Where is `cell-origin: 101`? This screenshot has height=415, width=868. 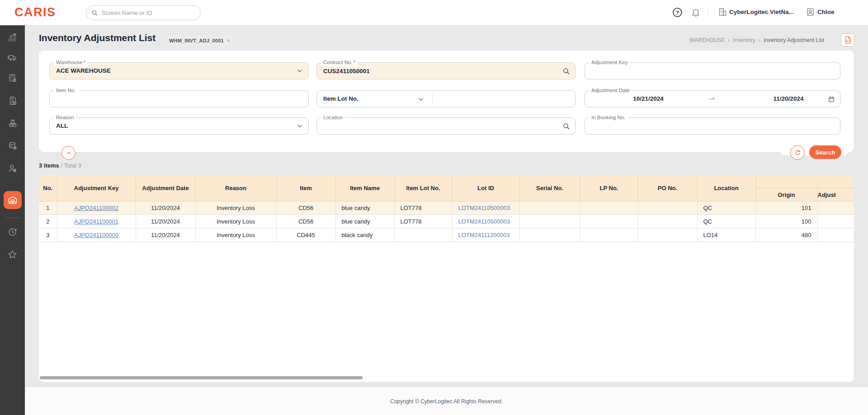
cell-origin: 101 is located at coordinates (787, 208).